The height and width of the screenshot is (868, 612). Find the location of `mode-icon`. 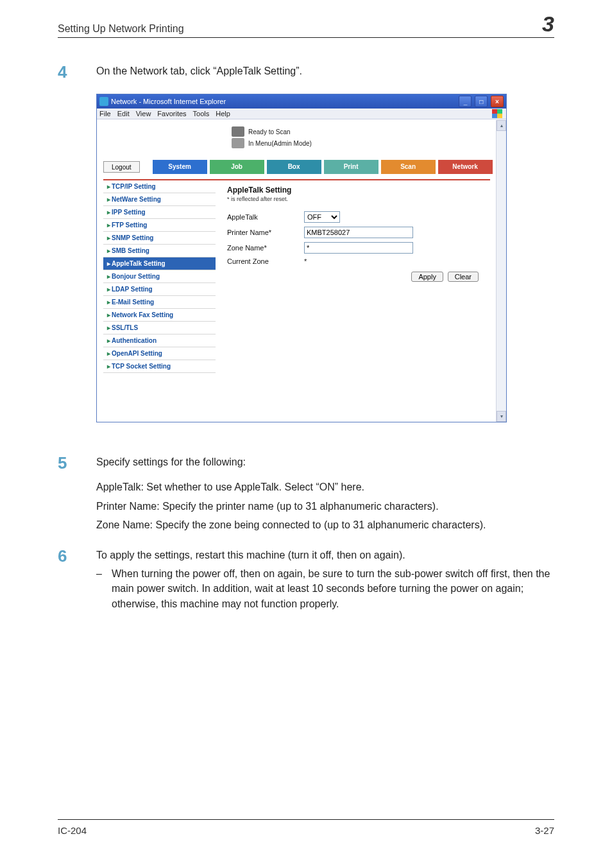

mode-icon is located at coordinates (238, 143).